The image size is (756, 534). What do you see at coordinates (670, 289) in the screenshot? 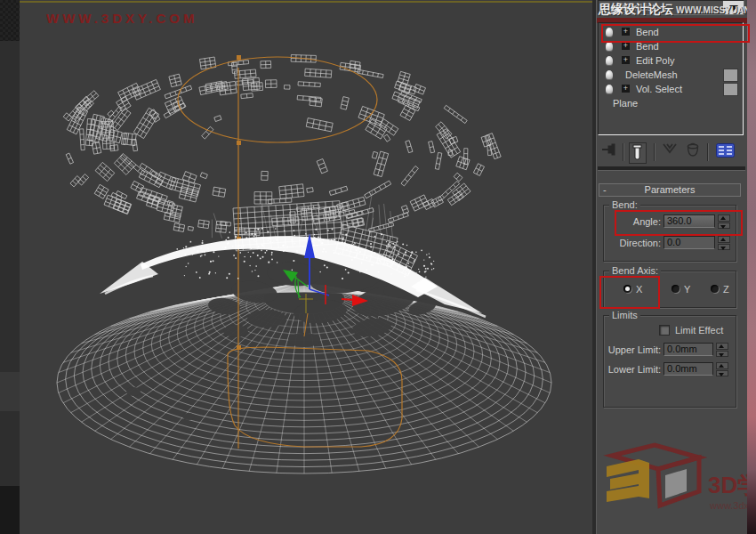
I see `bend-axis-group: Bend Axis: X Y Z` at bounding box center [670, 289].